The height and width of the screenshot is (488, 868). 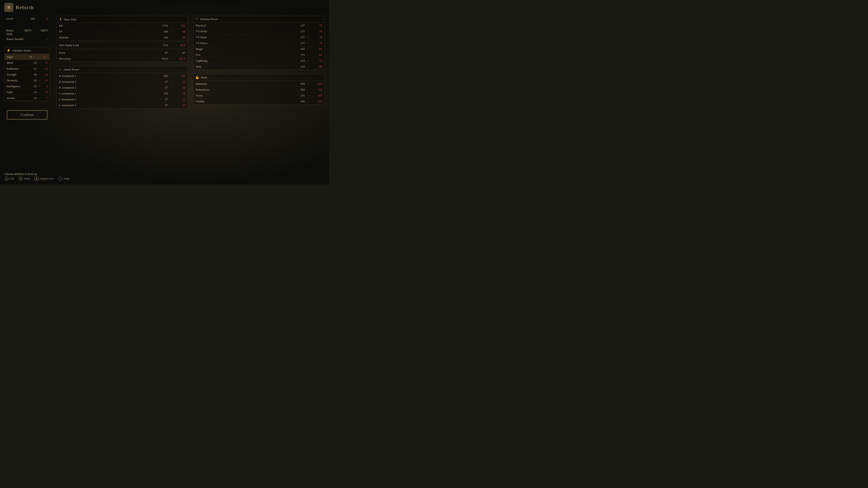 What do you see at coordinates (162, 59) in the screenshot?
I see `panel-stat-current: 110.0` at bounding box center [162, 59].